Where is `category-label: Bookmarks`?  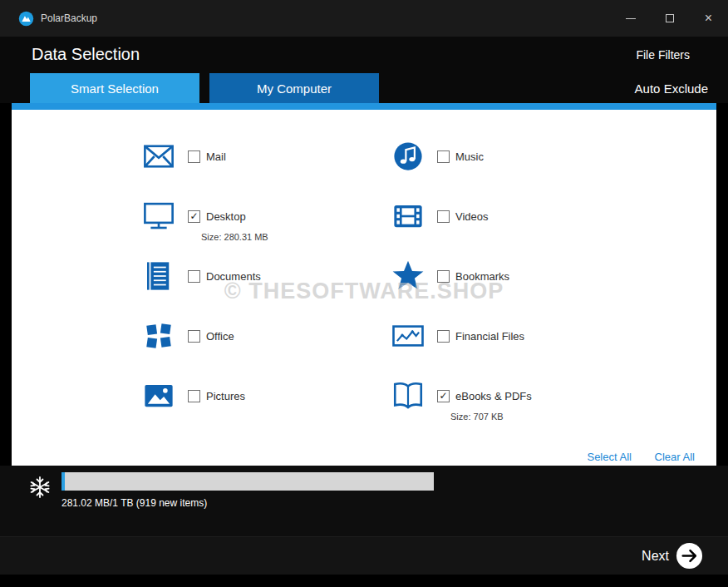
category-label: Bookmarks is located at coordinates (482, 276).